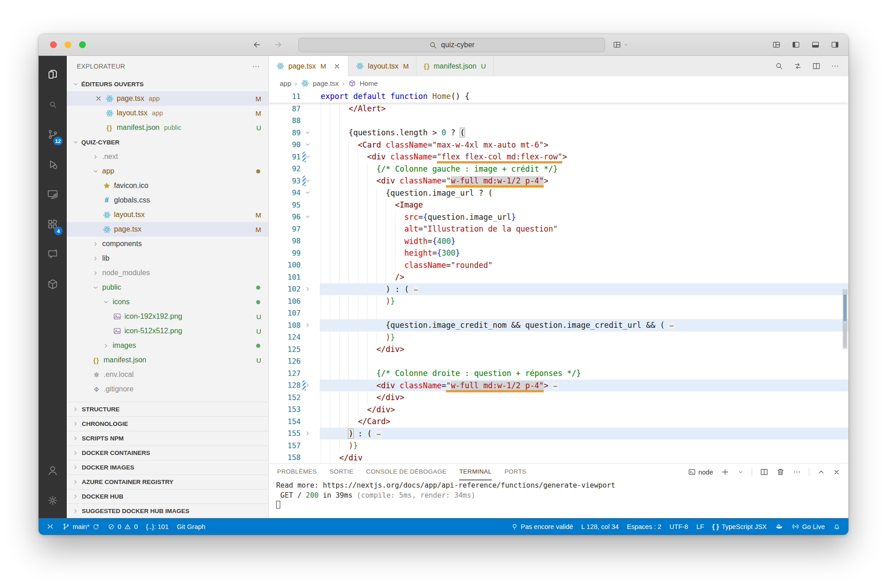 The height and width of the screenshot is (588, 887). I want to click on line-gutter: 92, so click(294, 169).